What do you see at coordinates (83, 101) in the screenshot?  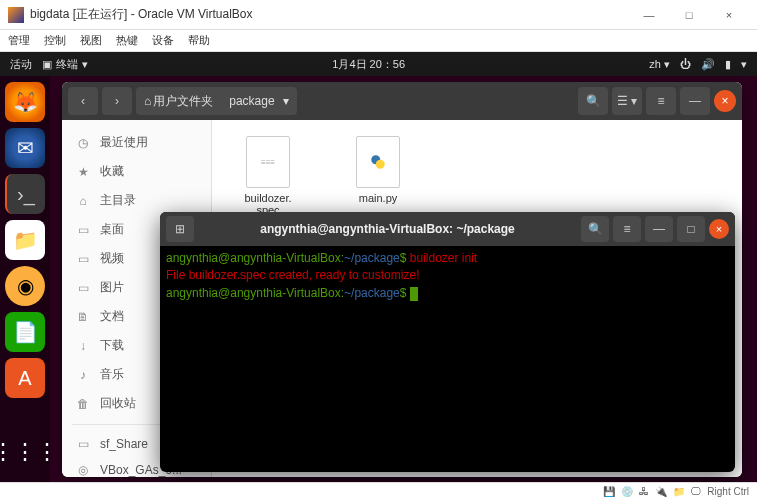 I see `back-button: ‹` at bounding box center [83, 101].